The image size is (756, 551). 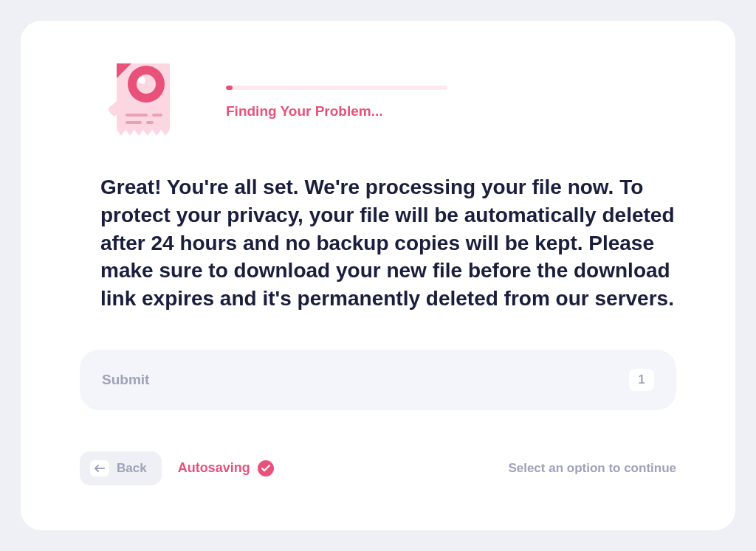 I want to click on back-button: Back, so click(x=121, y=468).